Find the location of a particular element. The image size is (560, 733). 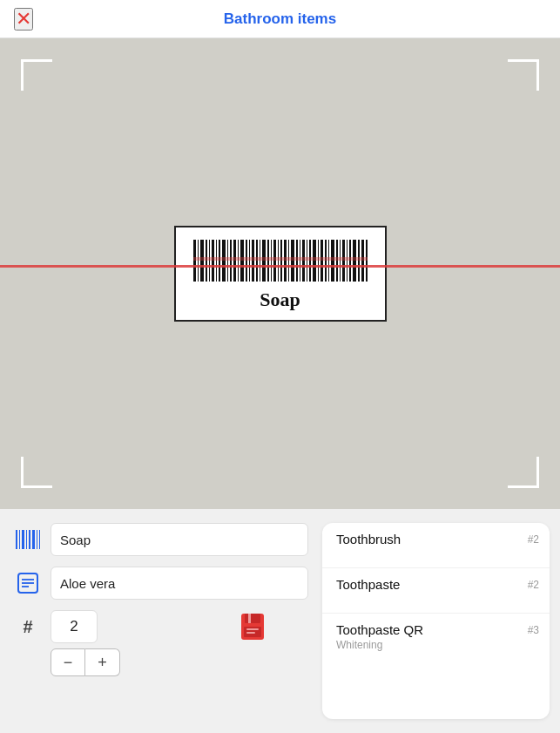

barcode-box: Soap is located at coordinates (280, 274).